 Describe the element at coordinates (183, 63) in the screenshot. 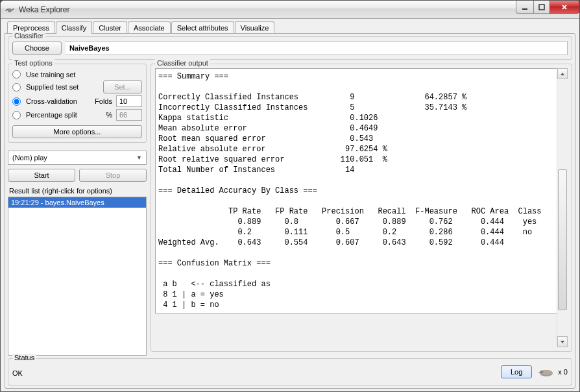

I see `output-legend: Classifier output` at that location.